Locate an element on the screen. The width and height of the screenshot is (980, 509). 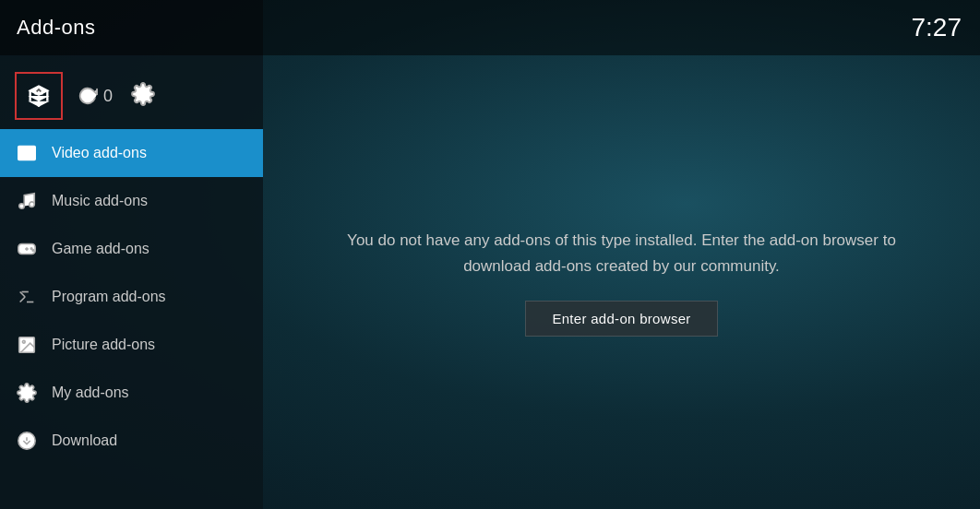
sidebar-item-myaddon: My add-ons is located at coordinates (131, 393).